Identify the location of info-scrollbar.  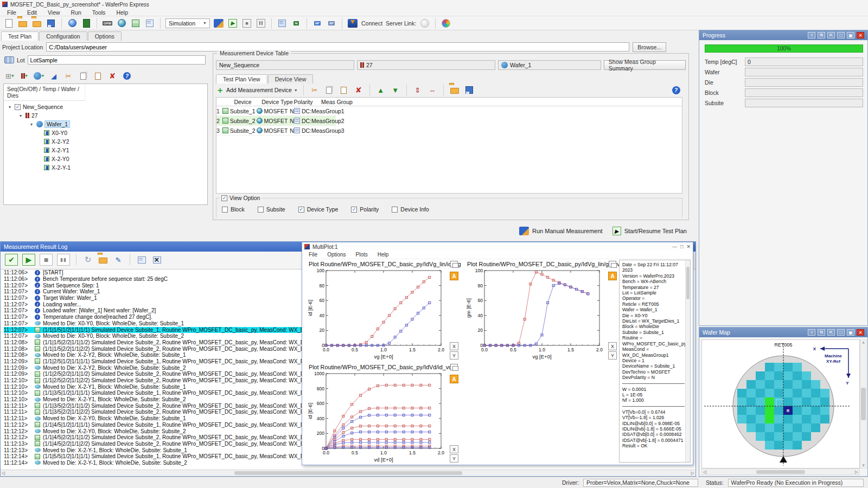
(688, 361).